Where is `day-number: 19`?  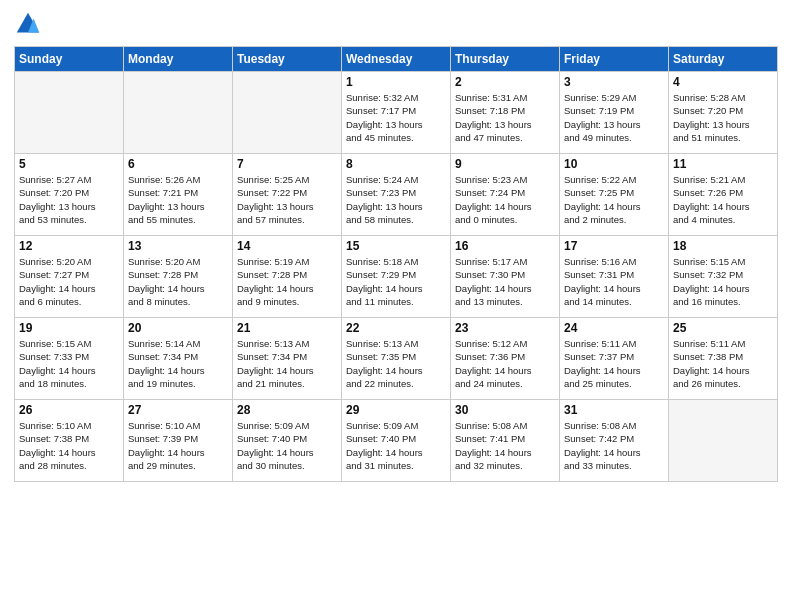 day-number: 19 is located at coordinates (69, 328).